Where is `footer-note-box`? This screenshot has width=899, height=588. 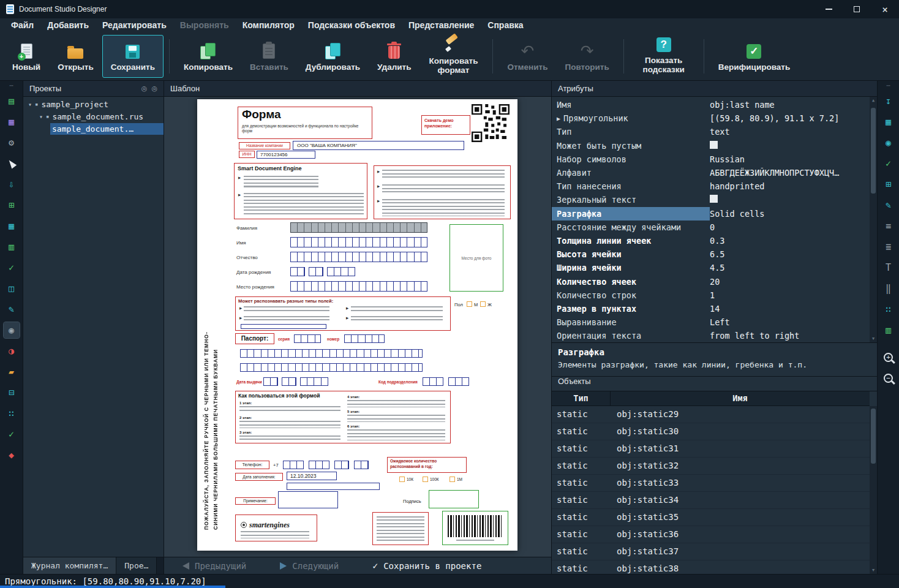
footer-note-box is located at coordinates (401, 529).